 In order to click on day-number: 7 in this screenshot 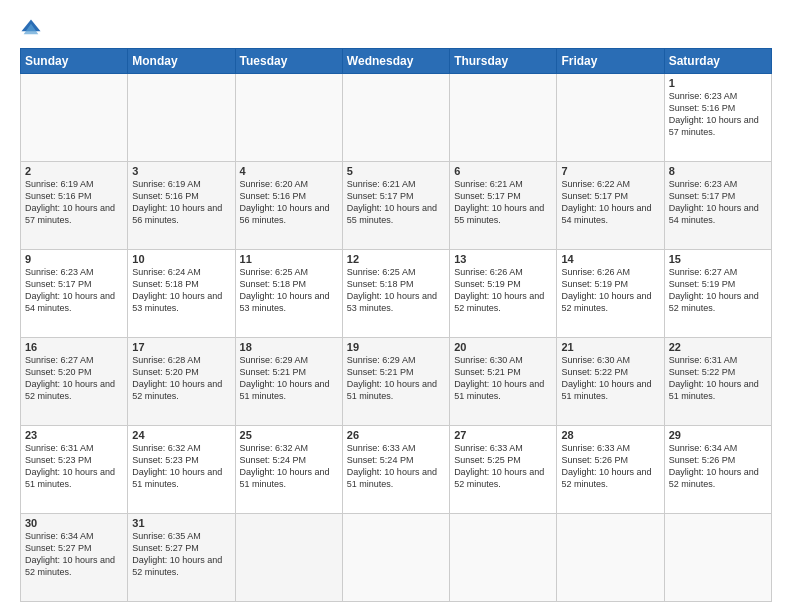, I will do `click(610, 171)`.